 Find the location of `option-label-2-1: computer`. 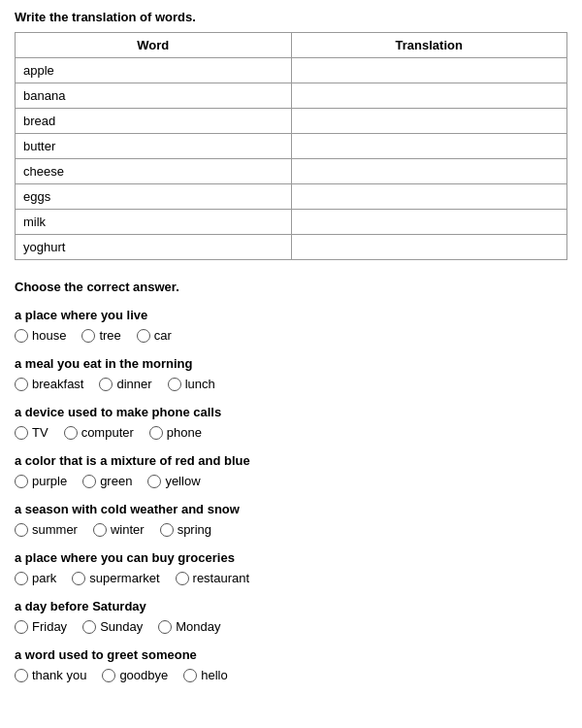

option-label-2-1: computer is located at coordinates (108, 433).